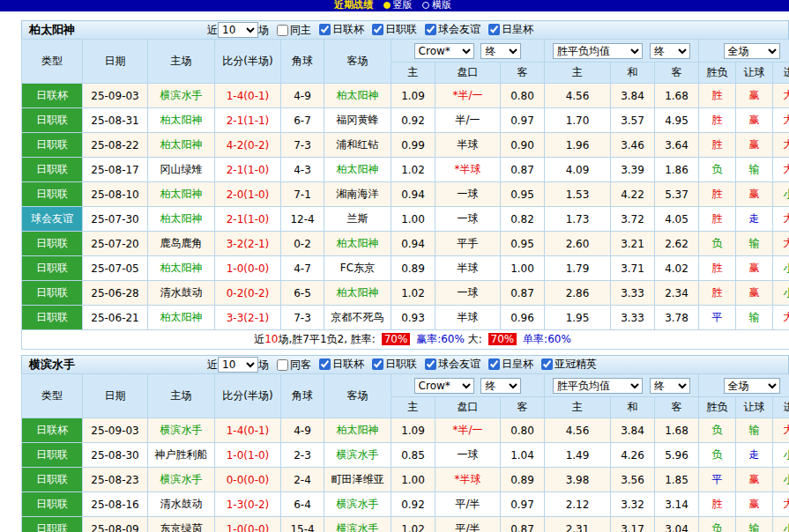 This screenshot has width=789, height=532. Describe the element at coordinates (358, 195) in the screenshot. I see `away-team-link: 湘南海洋` at that location.